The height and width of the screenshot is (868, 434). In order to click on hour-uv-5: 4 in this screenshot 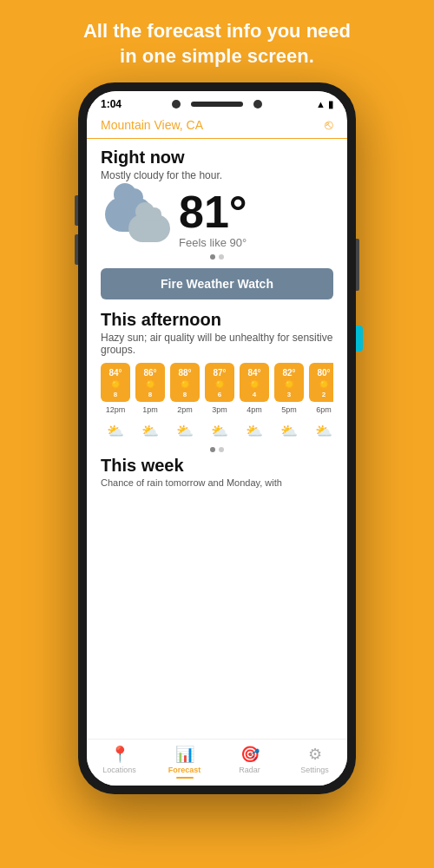, I will do `click(254, 394)`.